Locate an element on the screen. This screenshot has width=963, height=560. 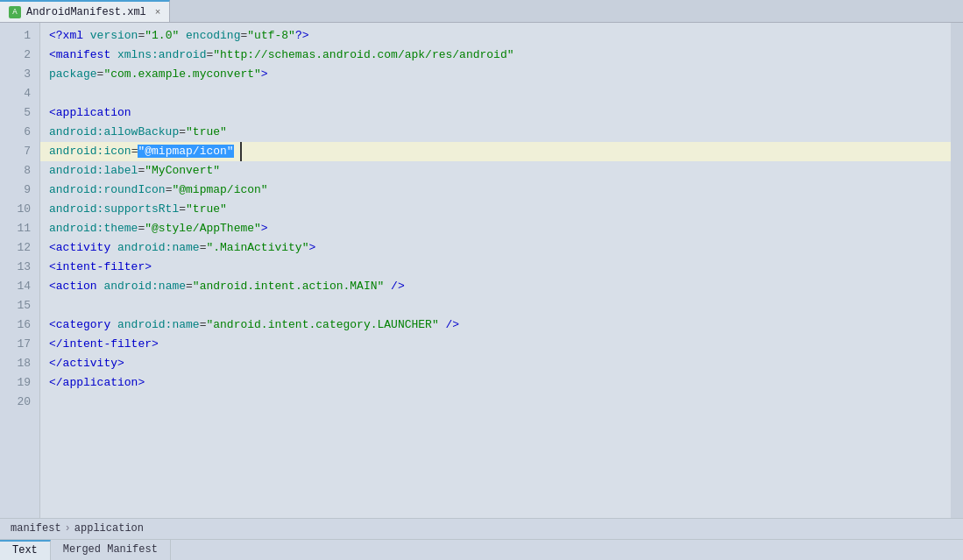
line-number-18: 18 is located at coordinates (19, 364).